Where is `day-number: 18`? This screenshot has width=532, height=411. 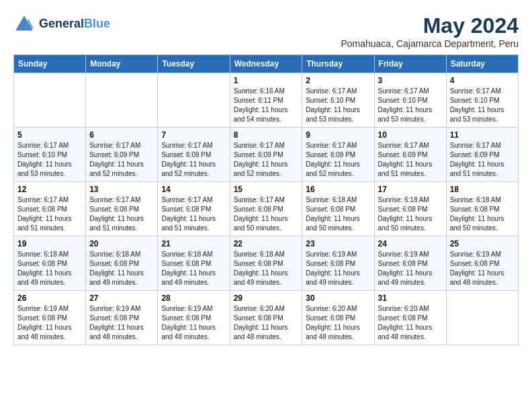 day-number: 18 is located at coordinates (482, 189).